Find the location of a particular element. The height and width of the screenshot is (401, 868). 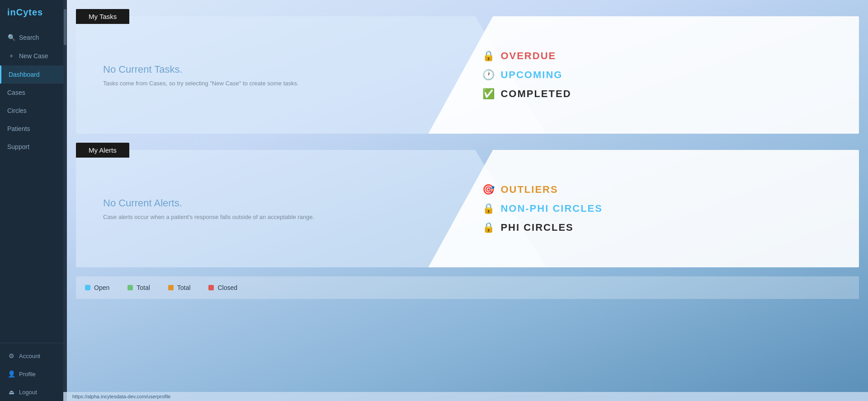

alerts-section-label: My Alerts is located at coordinates (103, 150).